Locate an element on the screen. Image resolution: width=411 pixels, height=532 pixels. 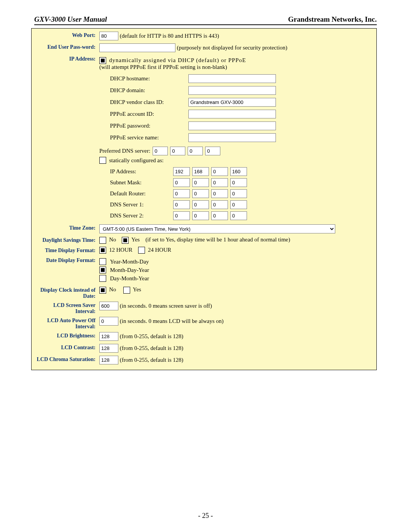
label-auto-off: LCD Auto Power Off Interval: is located at coordinates (66, 324).